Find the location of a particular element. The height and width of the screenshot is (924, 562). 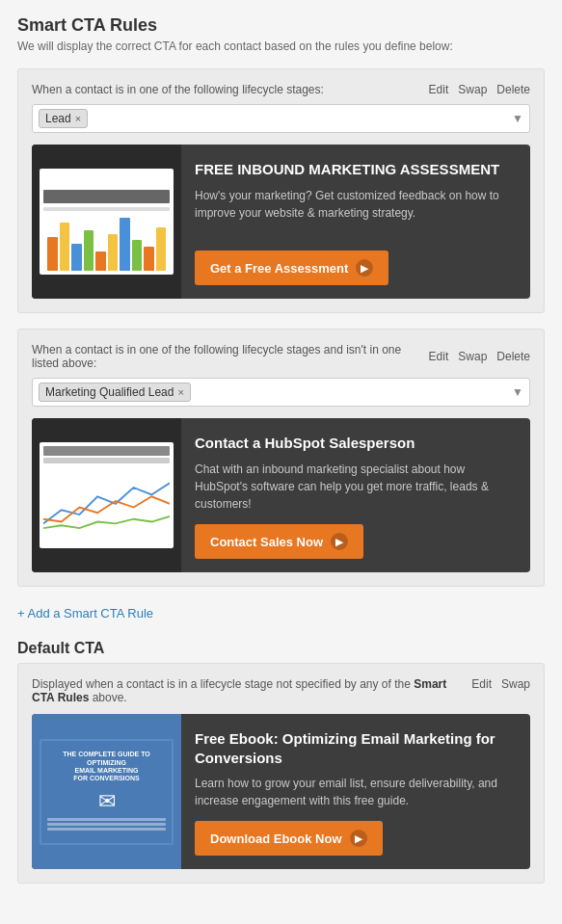

cta1-thumbnail is located at coordinates (106, 222).